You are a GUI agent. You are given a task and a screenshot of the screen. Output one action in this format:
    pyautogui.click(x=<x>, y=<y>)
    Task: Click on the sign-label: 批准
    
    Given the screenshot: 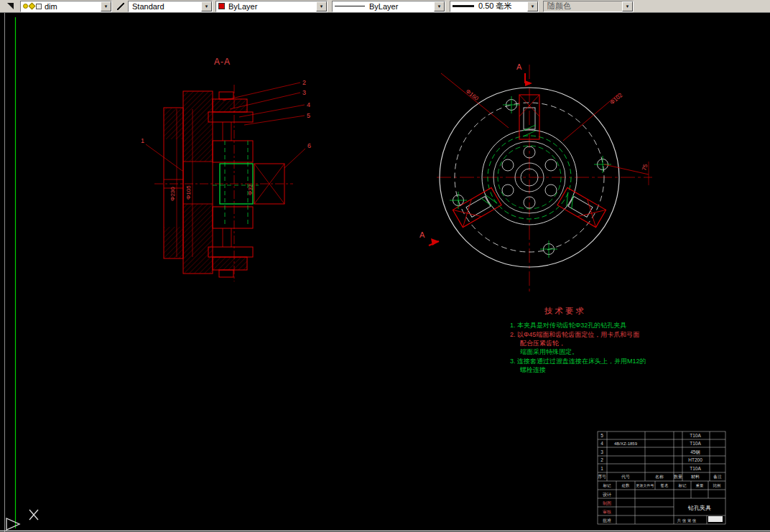 What is the action you would take?
    pyautogui.click(x=607, y=521)
    